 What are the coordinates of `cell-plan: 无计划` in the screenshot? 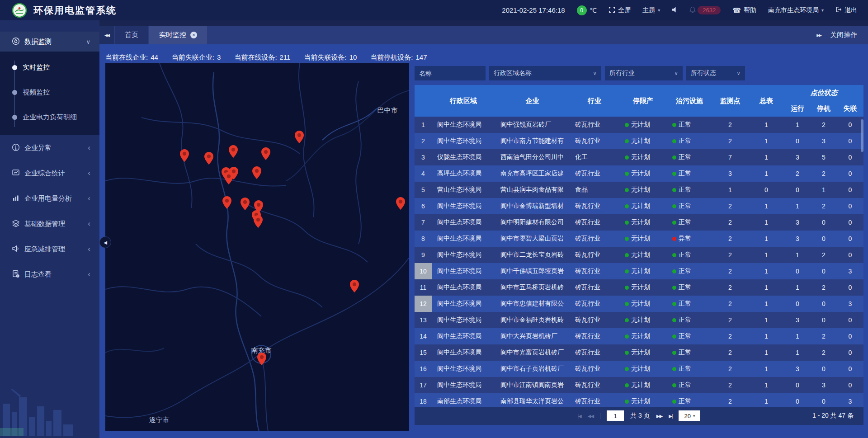 It's located at (643, 271).